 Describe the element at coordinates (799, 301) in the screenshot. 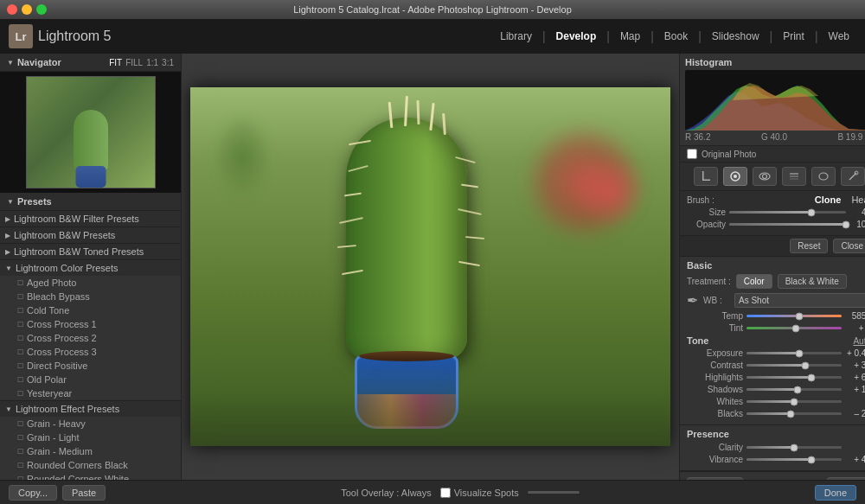

I see `wb-select: As Shot` at that location.